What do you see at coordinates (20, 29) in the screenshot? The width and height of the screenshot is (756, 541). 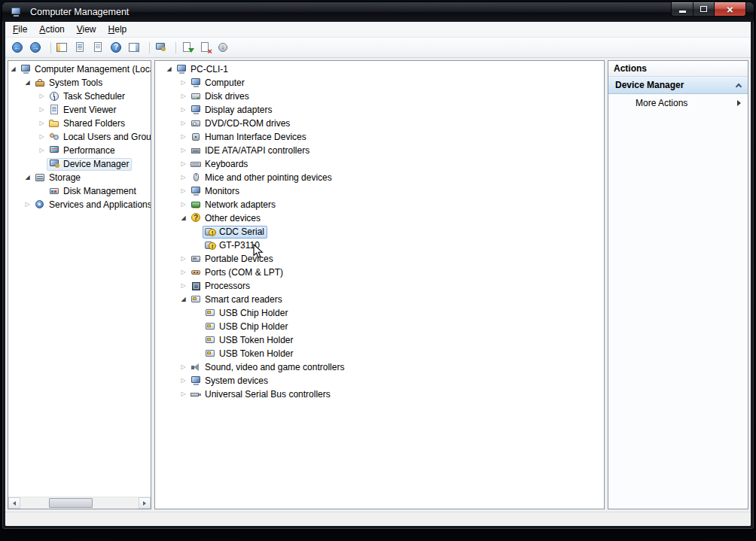 I see `menu-item: File` at bounding box center [20, 29].